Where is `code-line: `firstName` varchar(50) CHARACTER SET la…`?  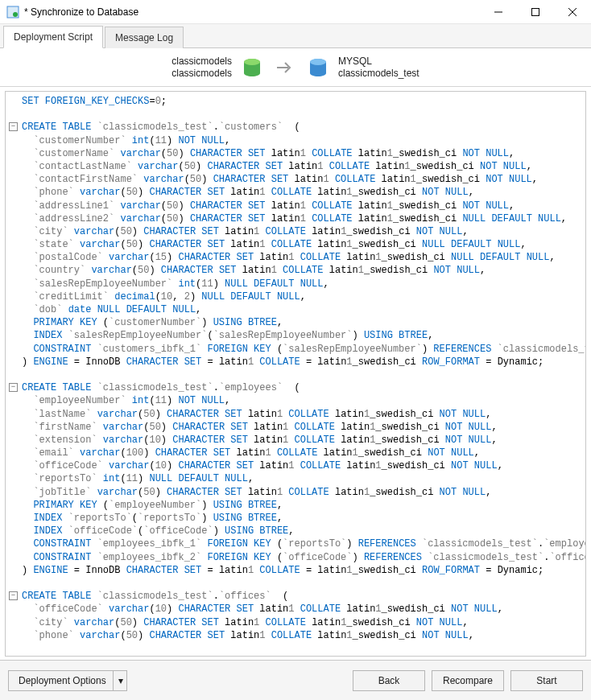
code-line: `firstName` varchar(50) CHARACTER SET la… is located at coordinates (301, 427).